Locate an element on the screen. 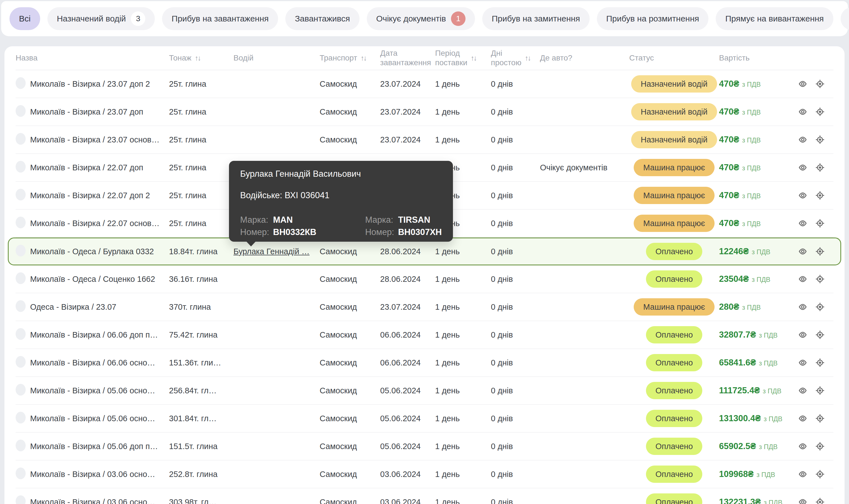  filter-tab-driver-assigned: Назначений водій3 is located at coordinates (101, 19).